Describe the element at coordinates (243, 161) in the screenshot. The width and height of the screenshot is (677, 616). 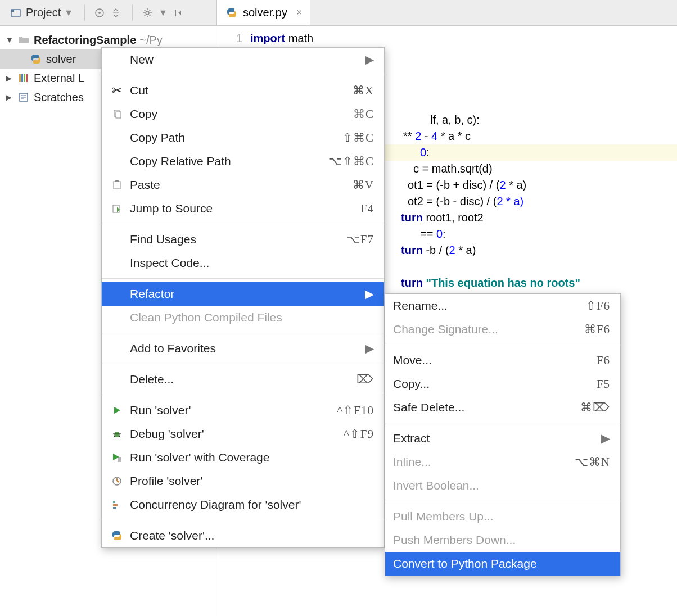
I see `menu-copy-rel: Copy Relative Path⌥⇧⌘C` at that location.